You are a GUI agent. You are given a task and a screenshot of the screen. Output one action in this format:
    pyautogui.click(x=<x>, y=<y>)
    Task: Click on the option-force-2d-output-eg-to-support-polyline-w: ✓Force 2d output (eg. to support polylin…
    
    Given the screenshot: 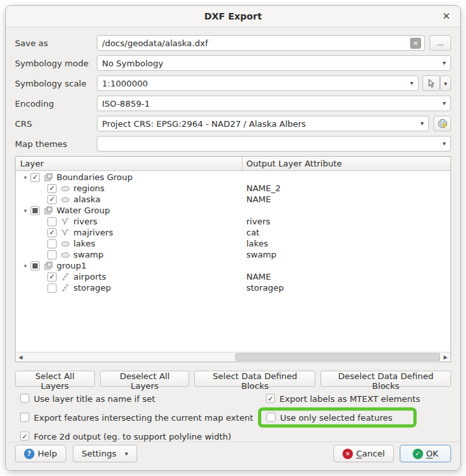 What is the action you would take?
    pyautogui.click(x=126, y=436)
    